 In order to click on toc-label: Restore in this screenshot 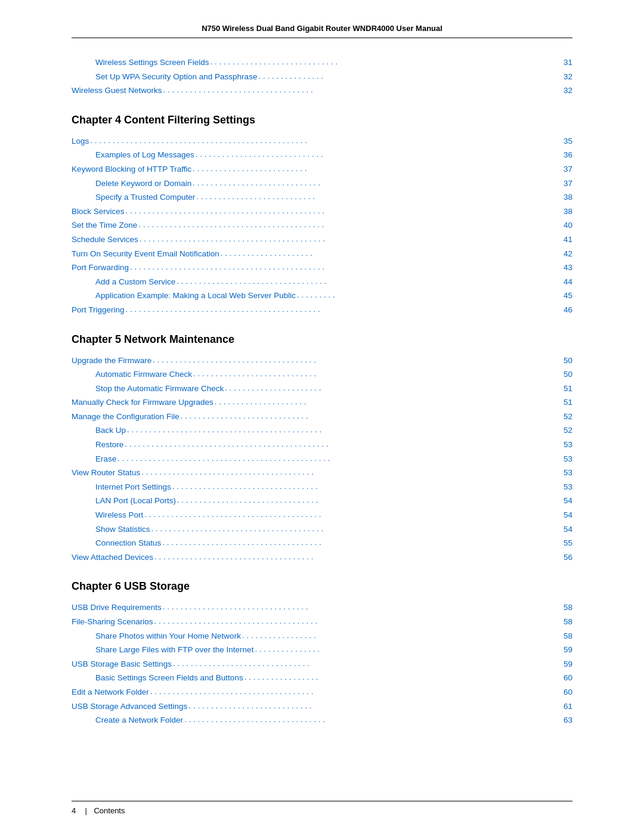, I will do `click(110, 445)`.